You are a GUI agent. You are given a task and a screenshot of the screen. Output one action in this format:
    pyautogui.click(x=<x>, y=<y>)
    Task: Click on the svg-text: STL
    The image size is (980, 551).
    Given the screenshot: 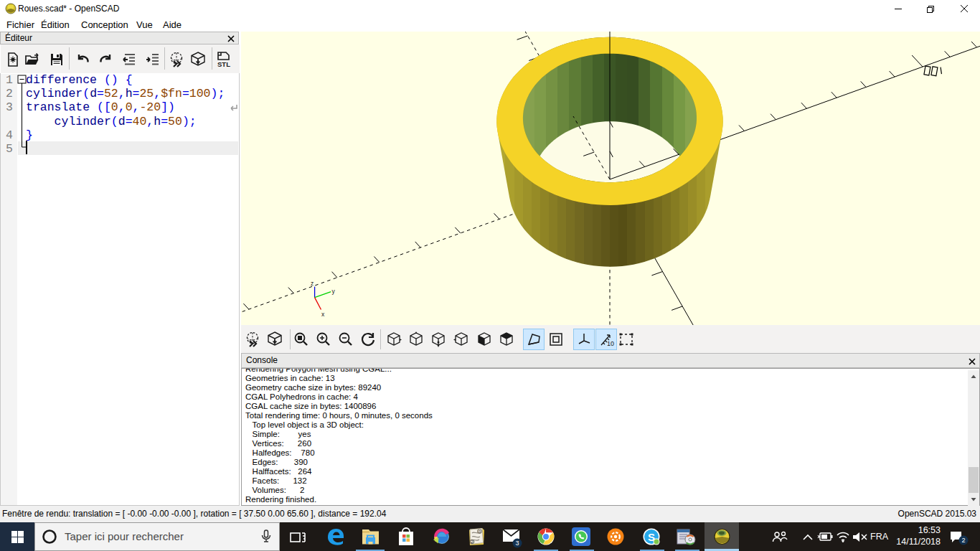 What is the action you would take?
    pyautogui.click(x=224, y=65)
    